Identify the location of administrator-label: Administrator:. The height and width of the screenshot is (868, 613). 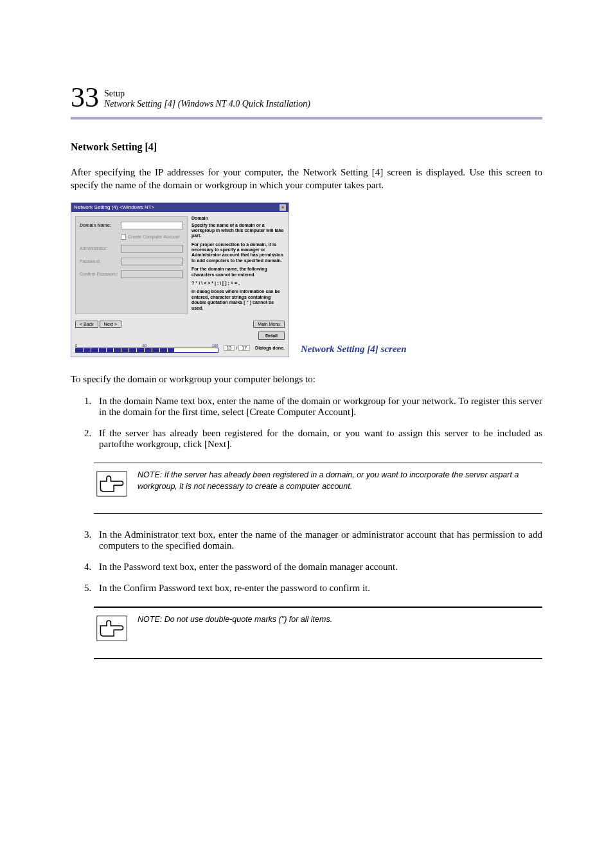
(99, 248).